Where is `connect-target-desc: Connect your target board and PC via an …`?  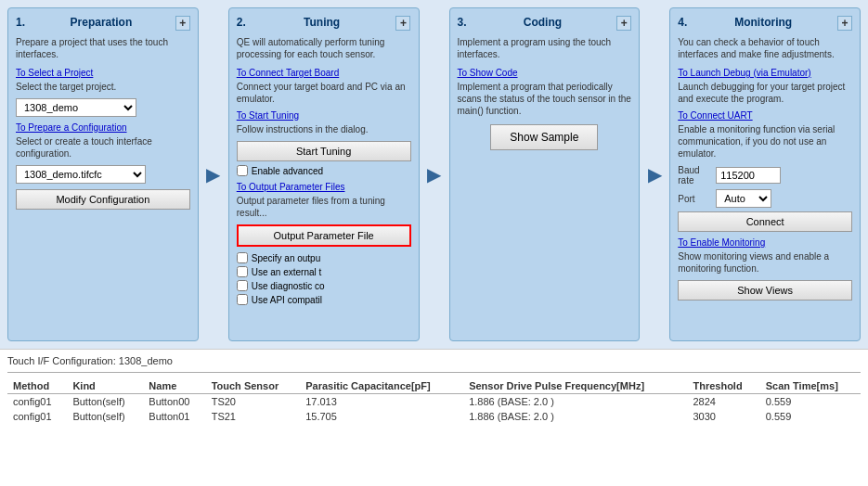 connect-target-desc: Connect your target board and PC via an … is located at coordinates (324, 93).